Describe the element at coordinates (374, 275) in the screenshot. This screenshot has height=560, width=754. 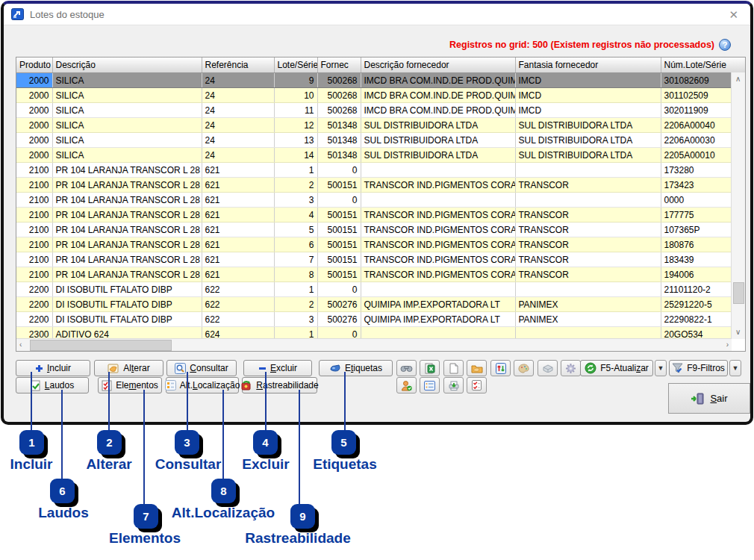
I see `table-row: 2100PR 104 LARANJA TRANSCOR L 28 S621850…` at that location.